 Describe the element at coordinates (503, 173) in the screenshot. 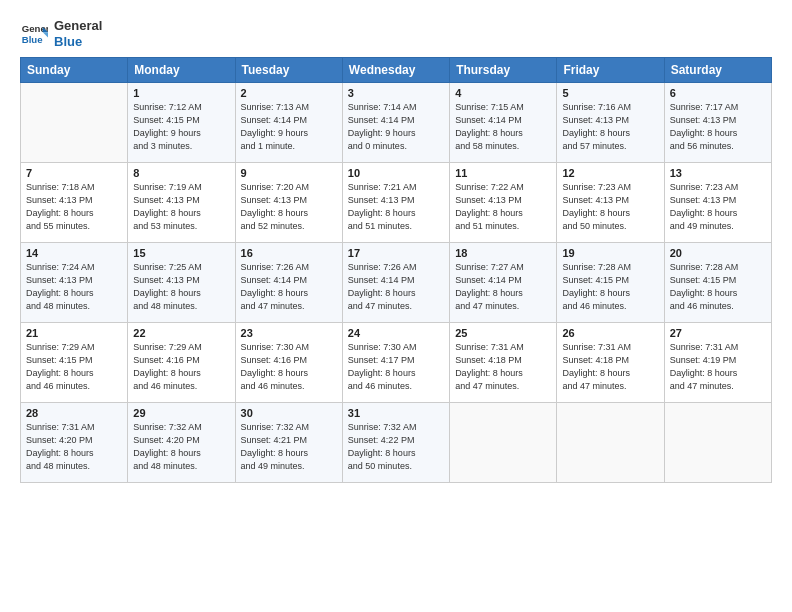

I see `day-number: 11` at that location.